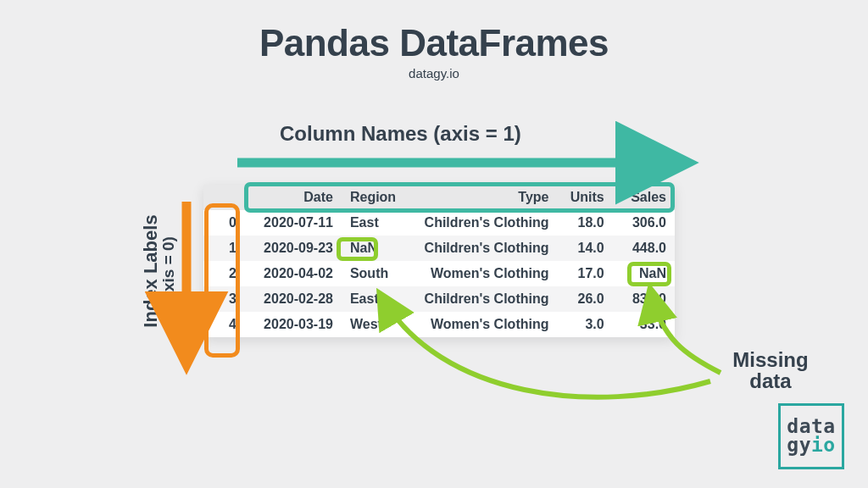 Image resolution: width=868 pixels, height=488 pixels. Describe the element at coordinates (644, 248) in the screenshot. I see `cell-sales: 448.0` at that location.